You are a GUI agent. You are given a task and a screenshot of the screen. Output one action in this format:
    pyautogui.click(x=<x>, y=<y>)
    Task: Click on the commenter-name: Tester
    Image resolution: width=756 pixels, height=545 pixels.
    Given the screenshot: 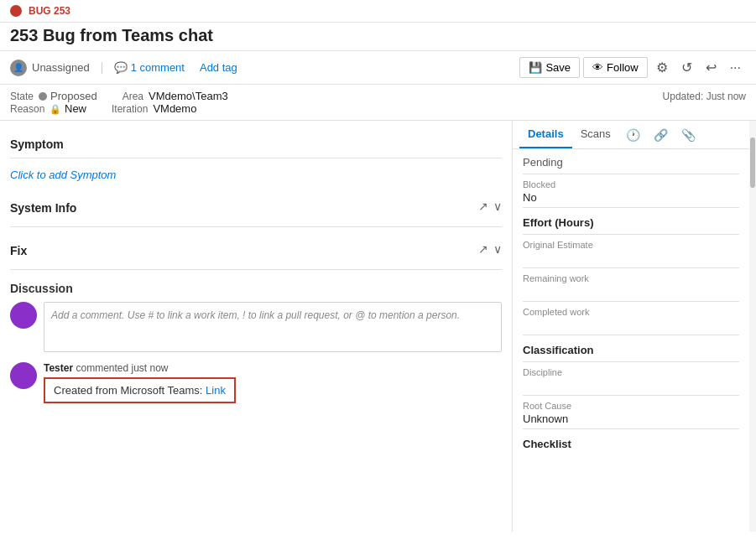 What is the action you would take?
    pyautogui.click(x=59, y=368)
    